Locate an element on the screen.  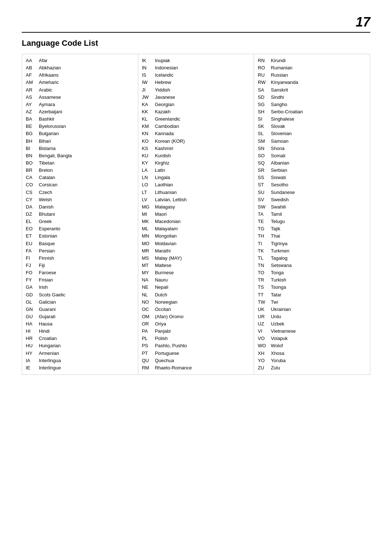
list-item: KAGeorgian is located at coordinates (196, 105).